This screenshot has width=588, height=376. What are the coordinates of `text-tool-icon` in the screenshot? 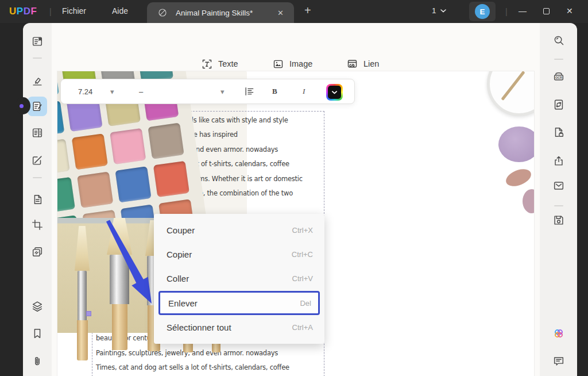 It's located at (207, 64).